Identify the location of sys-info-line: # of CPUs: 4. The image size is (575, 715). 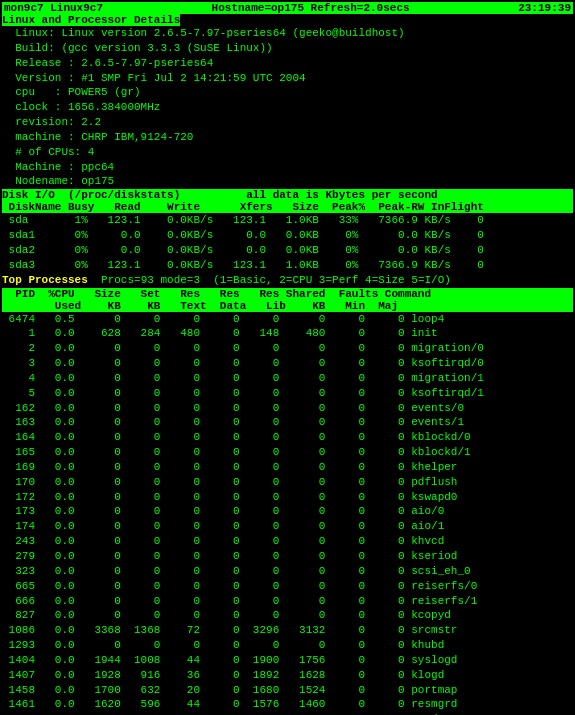
(288, 152).